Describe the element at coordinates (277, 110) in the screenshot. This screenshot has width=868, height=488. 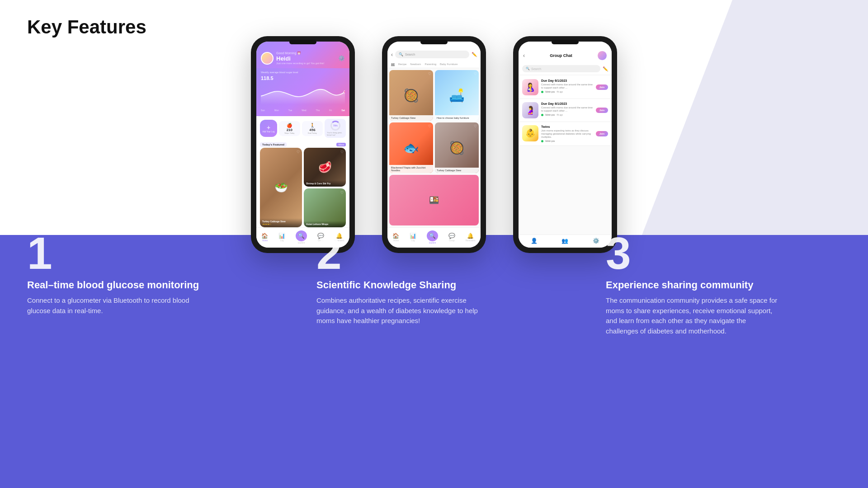
I see `p1-day-mon: Mon` at that location.